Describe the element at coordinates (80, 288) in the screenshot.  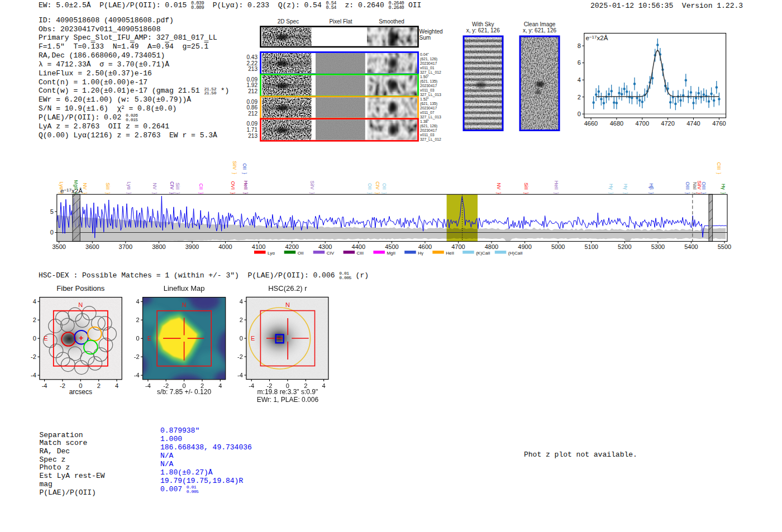
I see `svg-text: Fiber Positions` at that location.